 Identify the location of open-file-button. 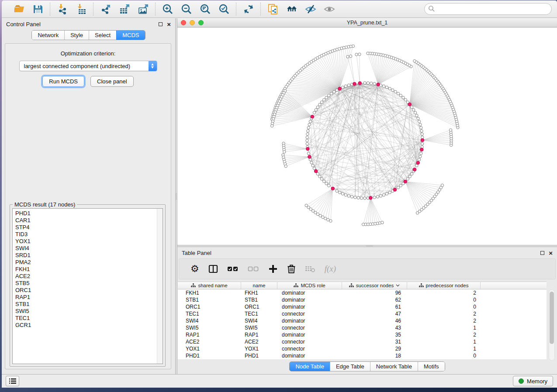
(19, 9).